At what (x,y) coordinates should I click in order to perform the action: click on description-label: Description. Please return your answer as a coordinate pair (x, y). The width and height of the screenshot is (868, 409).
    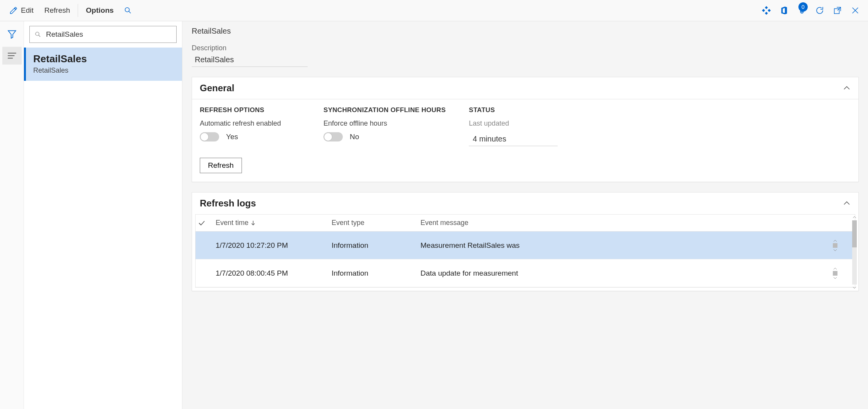
    Looking at the image, I should click on (525, 48).